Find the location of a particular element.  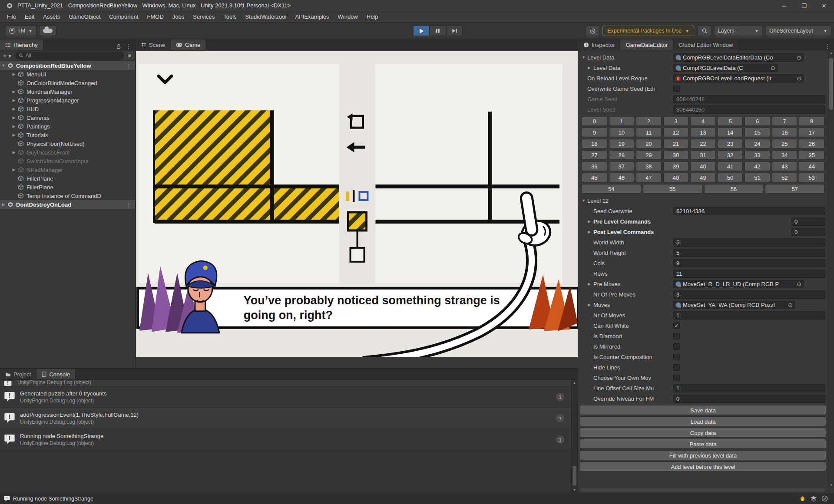

hierarchy-item-row: ▶GuyPicassoFront is located at coordinates (68, 152).